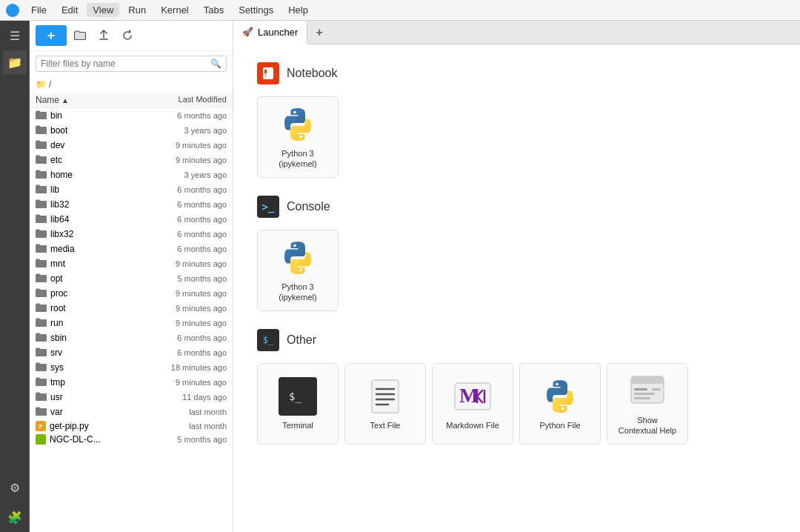  Describe the element at coordinates (51, 36) in the screenshot. I see `new-file-button: +` at that location.